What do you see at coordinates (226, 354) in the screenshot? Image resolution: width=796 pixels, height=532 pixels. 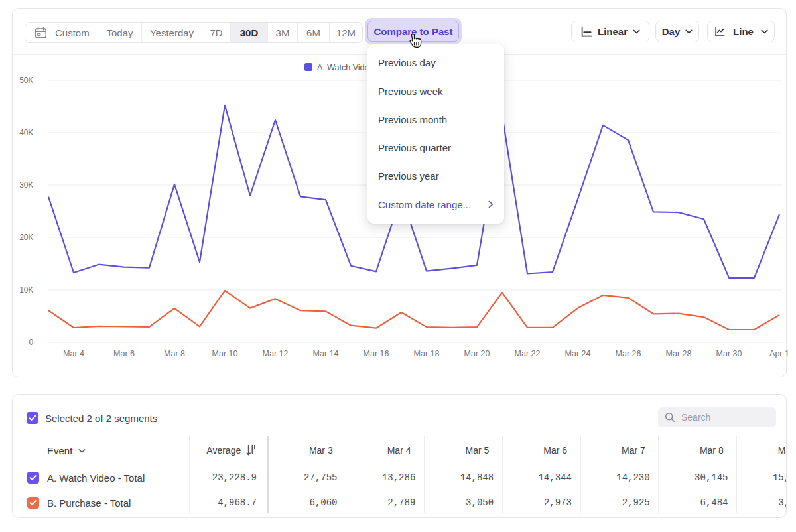 I see `svg-text: Mar 10` at bounding box center [226, 354].